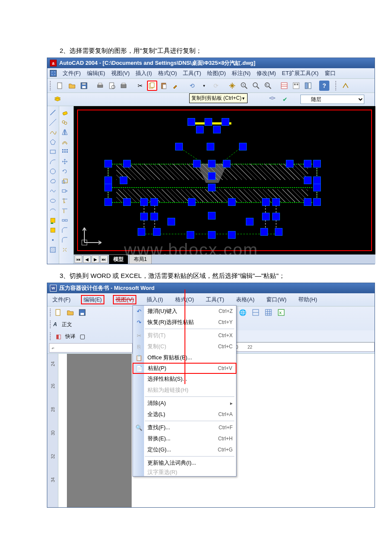 The width and height of the screenshot is (392, 555). I want to click on wtb-insert-xls: X, so click(281, 312).